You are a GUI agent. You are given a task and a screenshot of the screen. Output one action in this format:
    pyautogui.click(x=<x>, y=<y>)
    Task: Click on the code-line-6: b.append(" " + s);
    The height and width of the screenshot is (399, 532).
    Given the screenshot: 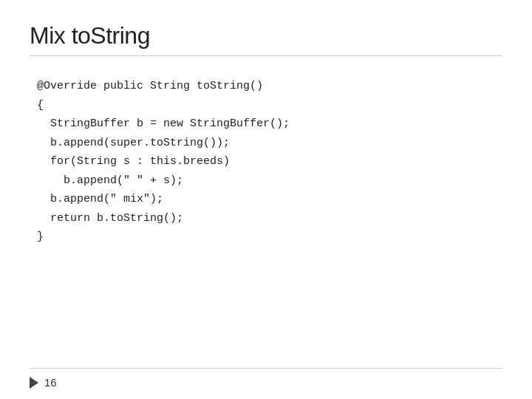 What is the action you would take?
    pyautogui.click(x=270, y=181)
    